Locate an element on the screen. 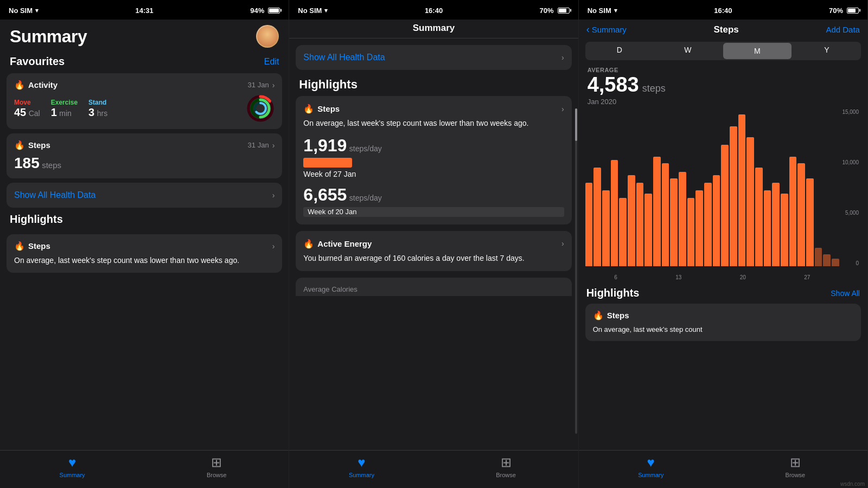 The height and width of the screenshot is (488, 868). chart-x-labels: 6 13 20 27 is located at coordinates (712, 278).